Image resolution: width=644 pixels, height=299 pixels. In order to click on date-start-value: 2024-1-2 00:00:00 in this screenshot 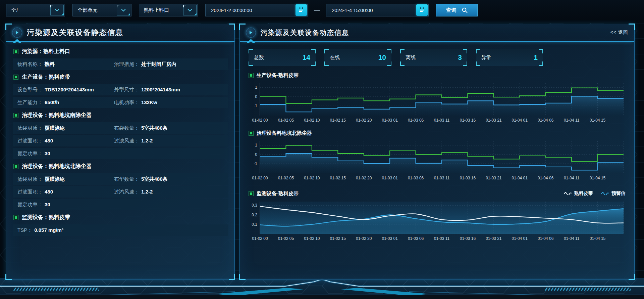, I will do `click(231, 10)`.